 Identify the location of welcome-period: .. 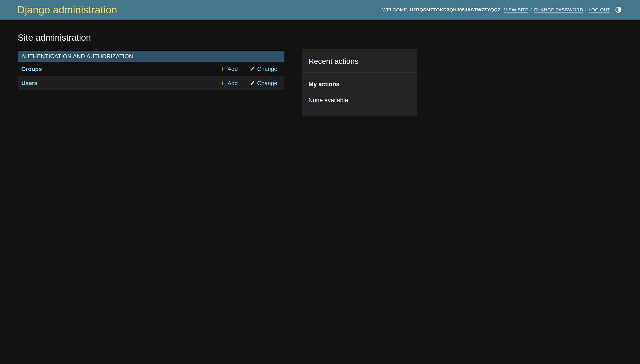
(501, 10).